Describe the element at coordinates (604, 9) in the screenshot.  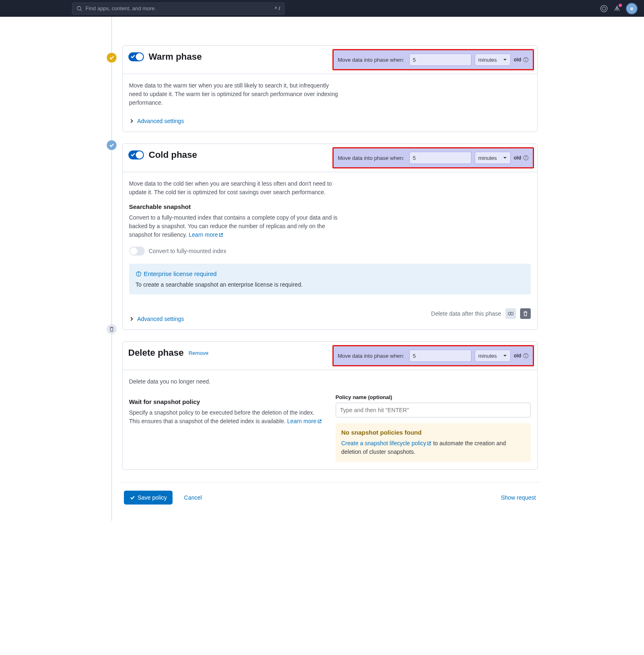
I see `help-icon` at that location.